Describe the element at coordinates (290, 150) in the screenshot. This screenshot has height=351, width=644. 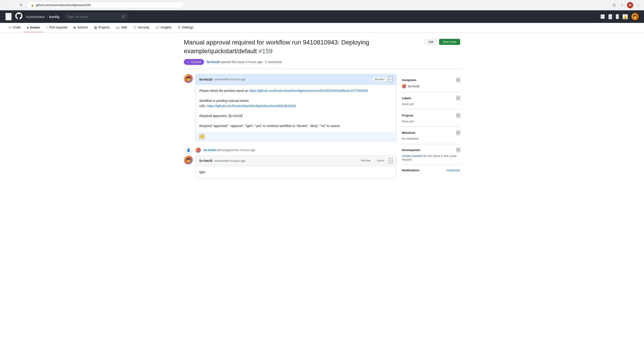
I see `timeline-item: 👤 liu-hm19 self-assigned this 4 hours ag…` at that location.